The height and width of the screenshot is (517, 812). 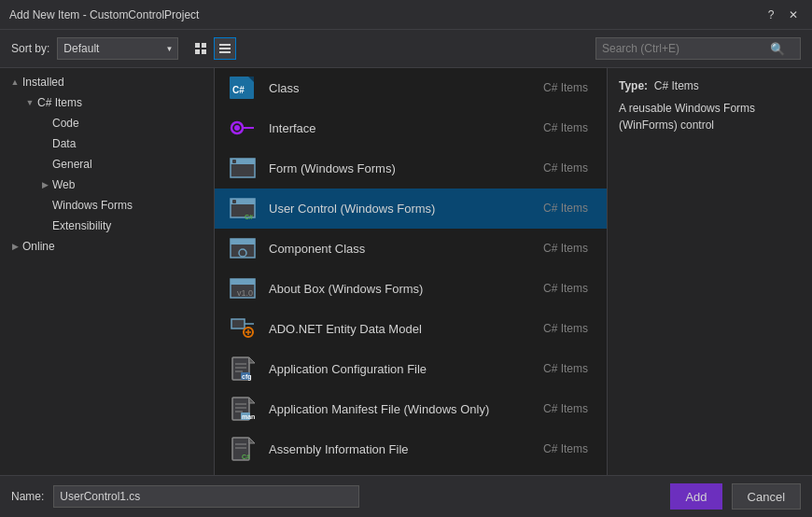 I want to click on item-icon-class: C#, so click(x=243, y=88).